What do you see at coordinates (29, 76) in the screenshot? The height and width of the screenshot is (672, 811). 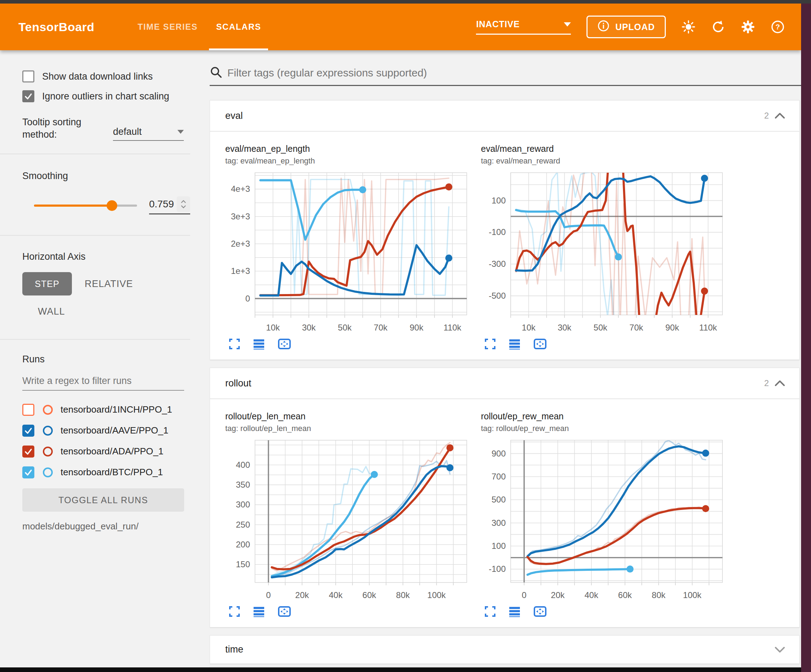 I see `show-download-links-checkbox` at bounding box center [29, 76].